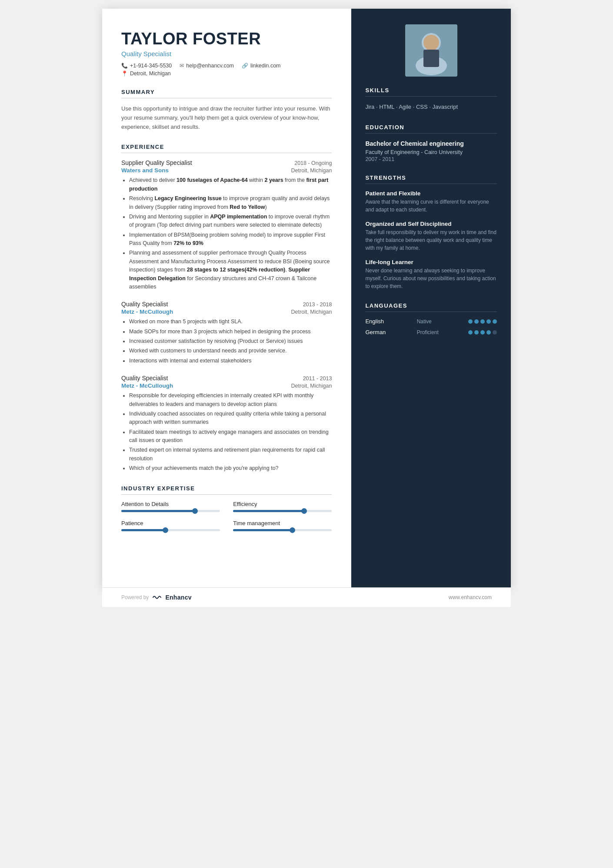  What do you see at coordinates (165, 530) in the screenshot?
I see `skill-dot-patience` at bounding box center [165, 530].